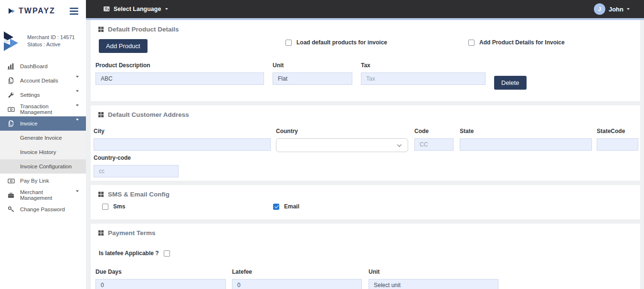 This screenshot has width=644, height=289. Describe the element at coordinates (43, 39) in the screenshot. I see `merchant-info: Merchant ID : 14571 Status : Active` at that location.